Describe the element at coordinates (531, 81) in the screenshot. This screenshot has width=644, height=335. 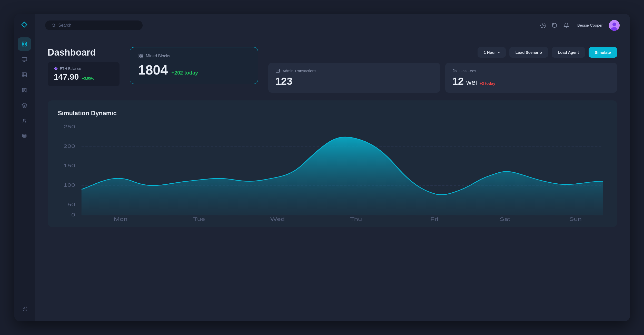
I see `gas-value-row: 12 wei +3 today` at that location.